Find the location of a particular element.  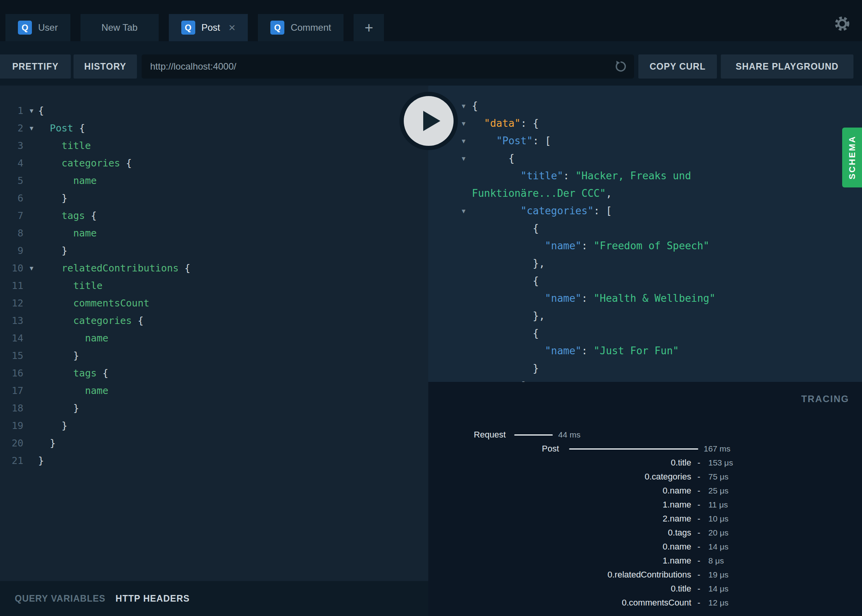

response-line: ▾ "data": { is located at coordinates (645, 124).